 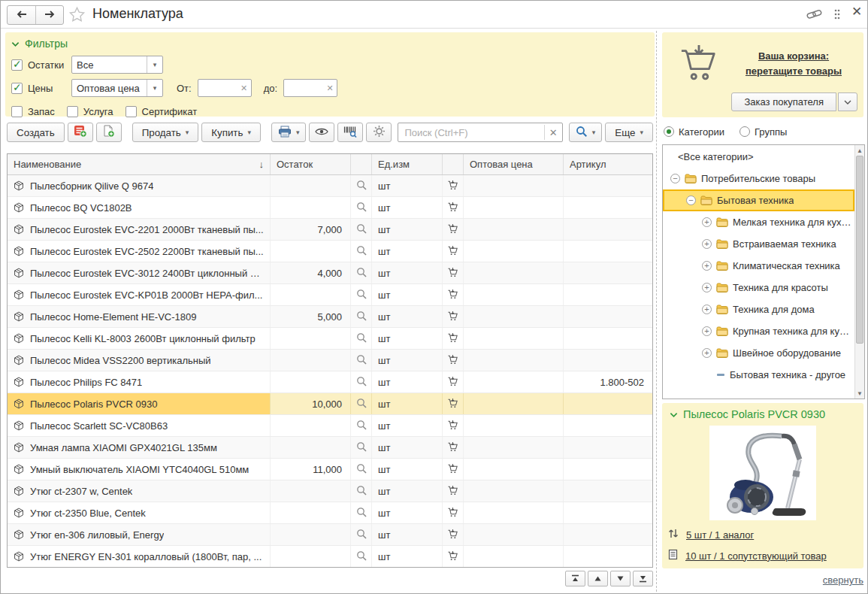 What do you see at coordinates (17, 65) in the screenshot?
I see `stock-filter-checkbox` at bounding box center [17, 65].